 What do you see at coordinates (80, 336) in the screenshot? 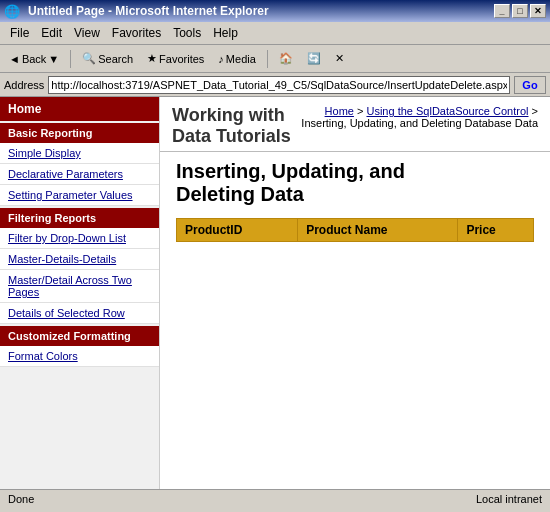
I see `sidebar-section-customized-formatting: Customized Formatting` at bounding box center [80, 336].